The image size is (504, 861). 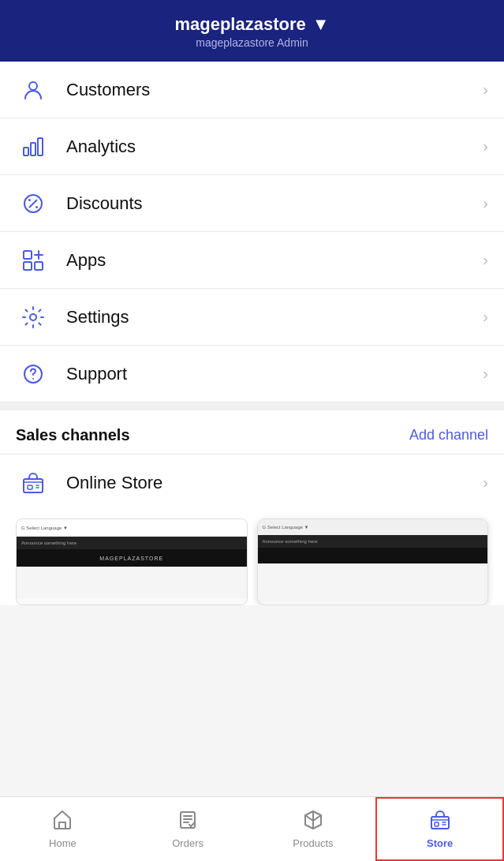 I want to click on online-store-label: Online Store, so click(x=274, y=483).